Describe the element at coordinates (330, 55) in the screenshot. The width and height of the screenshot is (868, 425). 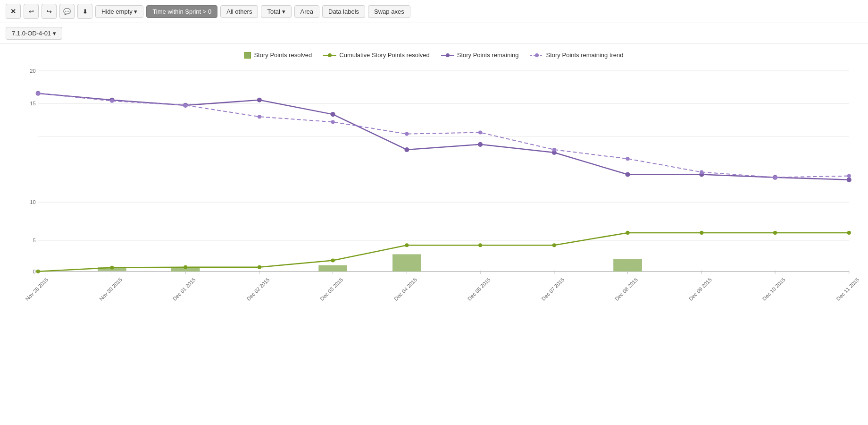
I see `legend-line-cumulative` at that location.